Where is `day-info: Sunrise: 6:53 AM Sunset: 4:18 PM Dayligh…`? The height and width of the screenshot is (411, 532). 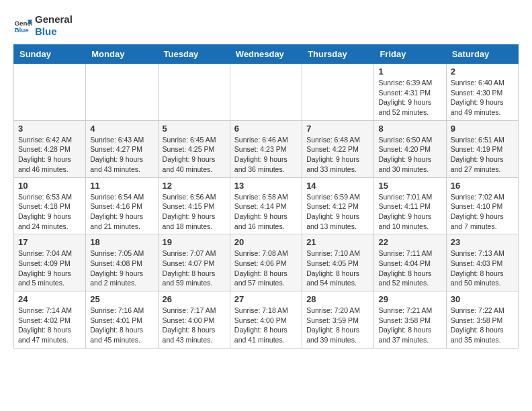
day-info: Sunrise: 6:53 AM Sunset: 4:18 PM Dayligh… is located at coordinates (50, 212).